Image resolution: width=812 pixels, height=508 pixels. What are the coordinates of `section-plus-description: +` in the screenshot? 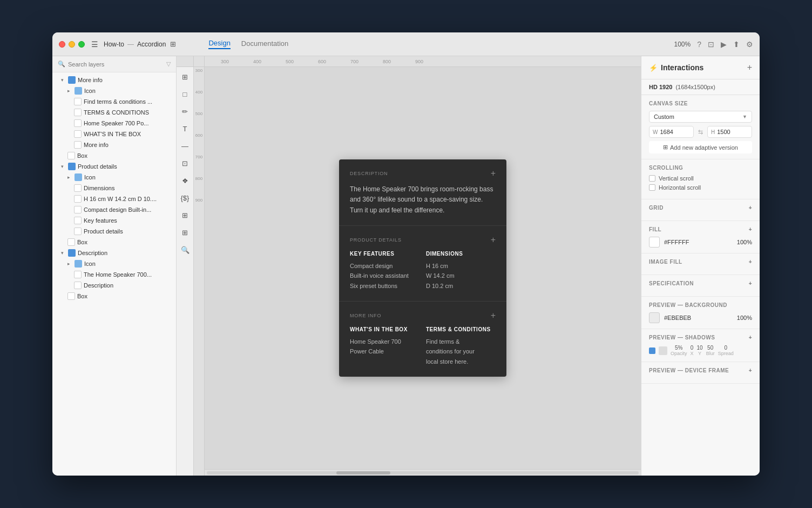 It's located at (493, 173).